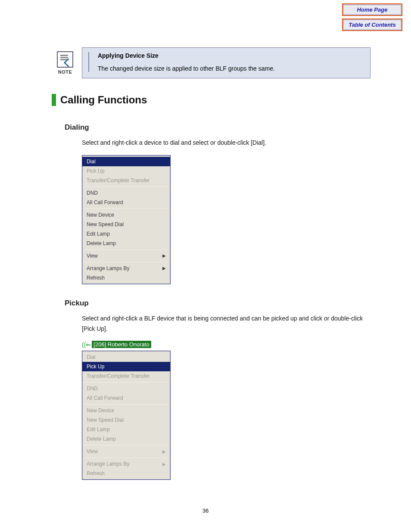 The image size is (411, 532). Describe the element at coordinates (372, 9) in the screenshot. I see `home-page-button: Home Page` at that location.